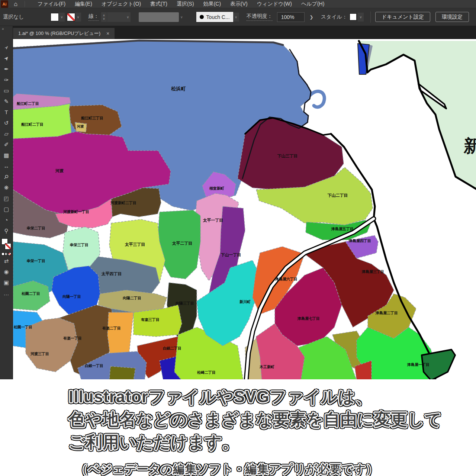 Image resolution: width=476 pixels, height=476 pixels. What do you see at coordinates (150, 320) in the screenshot?
I see `region-label-yuraku3: 有楽三丁目` at bounding box center [150, 320].